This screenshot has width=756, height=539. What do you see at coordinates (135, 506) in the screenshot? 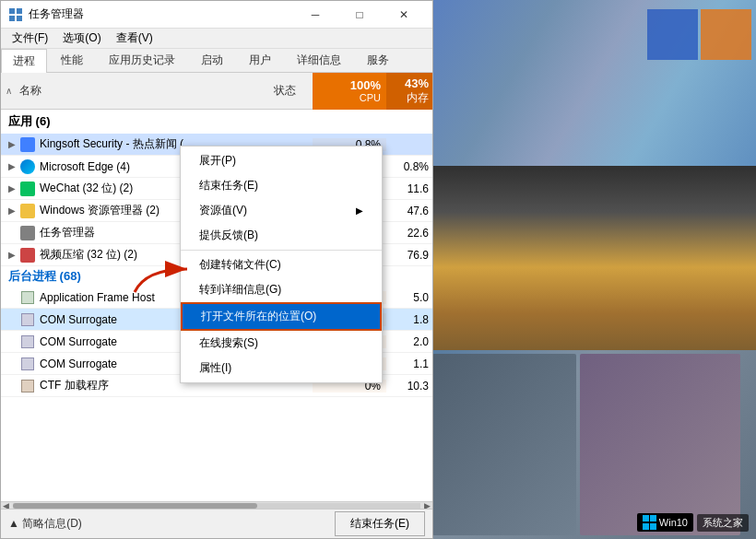
I see `scrollbar-thumb` at bounding box center [135, 506].